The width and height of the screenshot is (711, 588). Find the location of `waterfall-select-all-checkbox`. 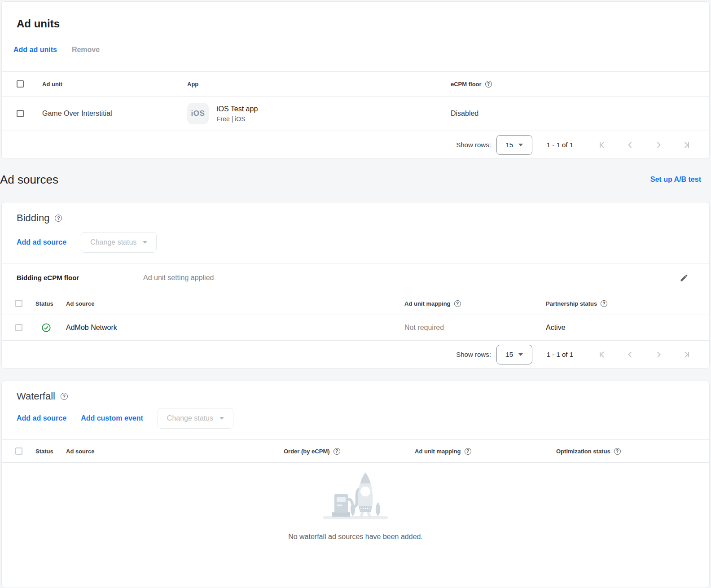

waterfall-select-all-checkbox is located at coordinates (19, 451).